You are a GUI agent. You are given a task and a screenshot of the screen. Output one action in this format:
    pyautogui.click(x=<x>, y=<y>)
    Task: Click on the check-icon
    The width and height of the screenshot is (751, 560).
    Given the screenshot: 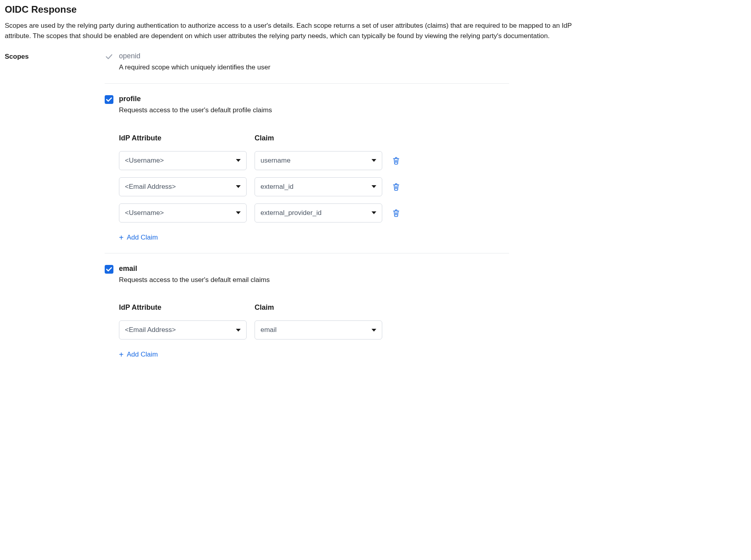 What is the action you would take?
    pyautogui.click(x=109, y=57)
    